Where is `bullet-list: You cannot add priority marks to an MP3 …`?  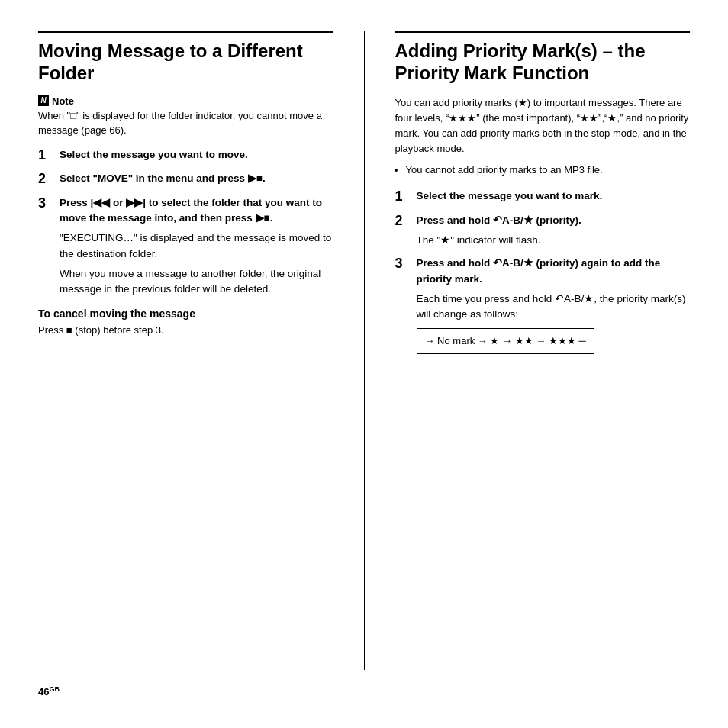 bullet-list: You cannot add priority marks to an MP3 … is located at coordinates (548, 172).